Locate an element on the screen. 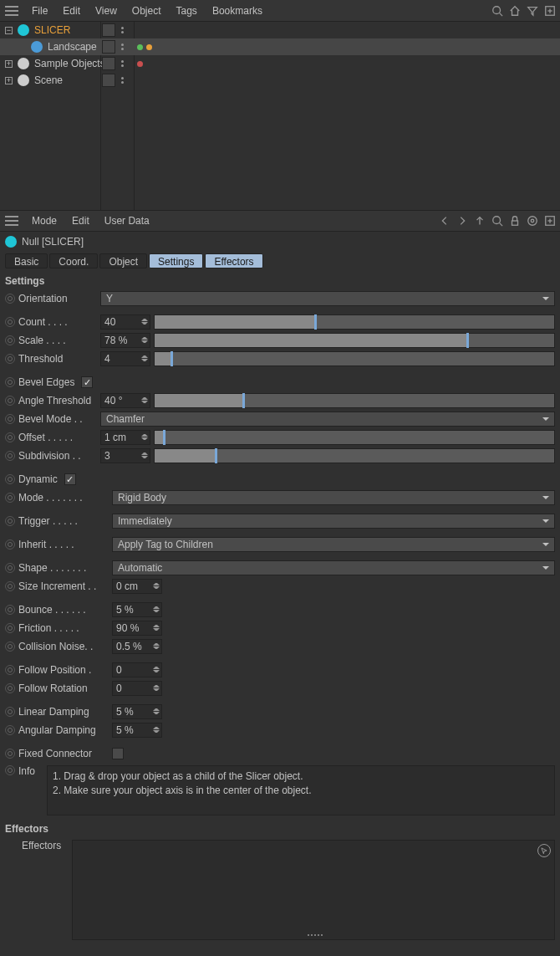 This screenshot has width=560, height=956. tree-row: +Scene is located at coordinates (280, 80).